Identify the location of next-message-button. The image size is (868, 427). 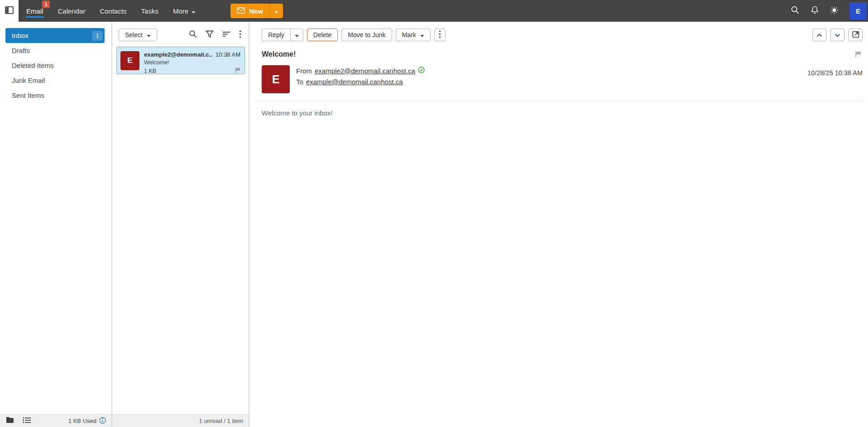
(838, 35).